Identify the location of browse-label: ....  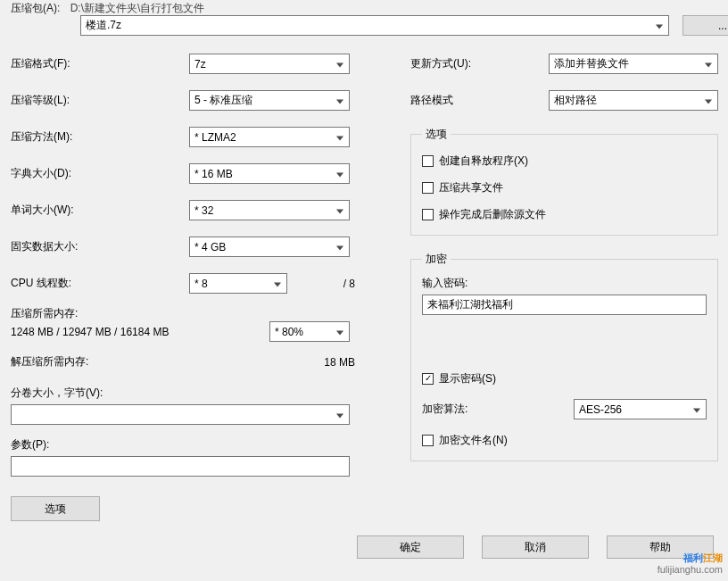
(723, 26).